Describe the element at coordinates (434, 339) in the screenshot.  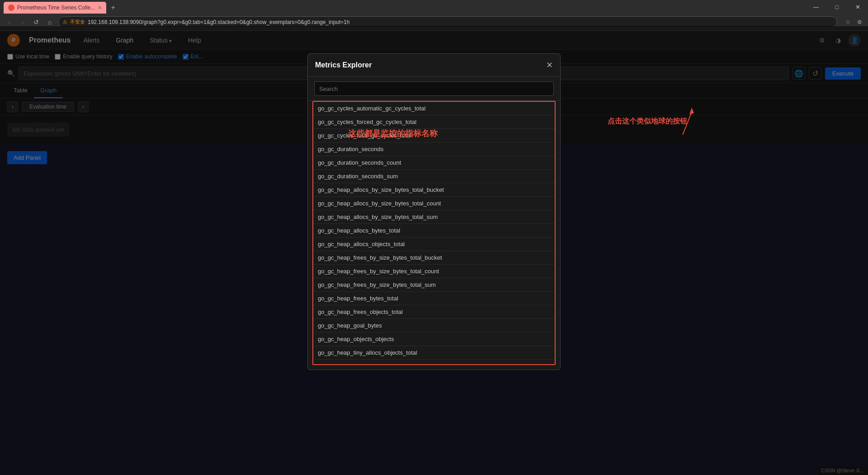
I see `metric-item: go_gc_heap_objects_objects` at that location.